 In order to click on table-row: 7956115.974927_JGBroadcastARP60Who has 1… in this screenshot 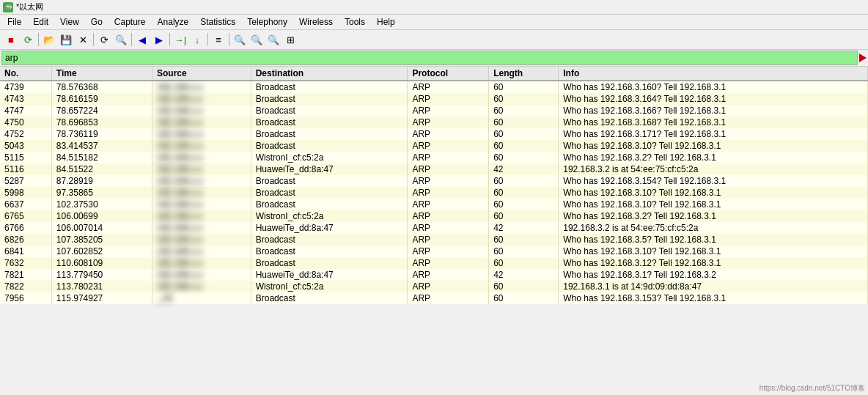, I will do `click(434, 298)`.